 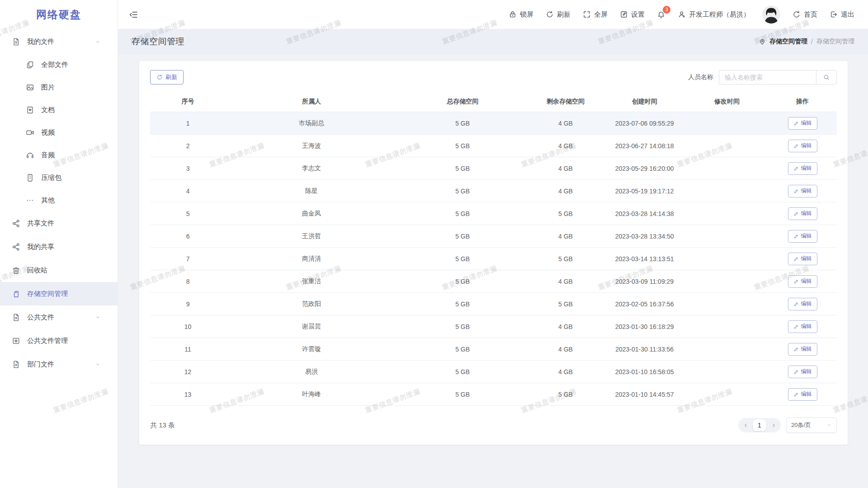 I want to click on owner-cell: 易洪, so click(x=311, y=372).